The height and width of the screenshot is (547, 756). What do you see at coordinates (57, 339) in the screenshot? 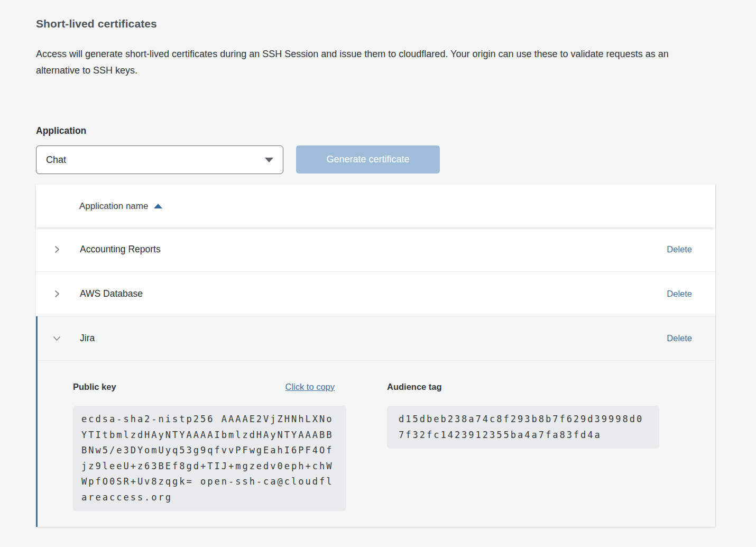
I see `chevron-down-icon` at bounding box center [57, 339].